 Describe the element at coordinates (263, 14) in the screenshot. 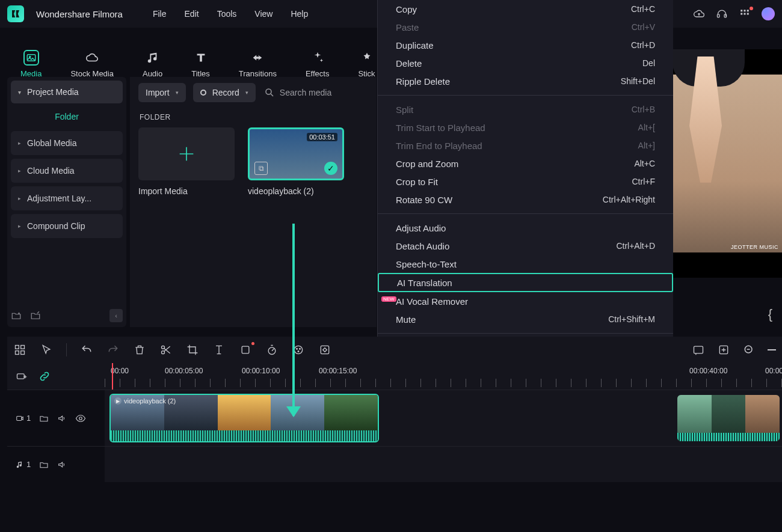

I see `menu-view: View` at that location.